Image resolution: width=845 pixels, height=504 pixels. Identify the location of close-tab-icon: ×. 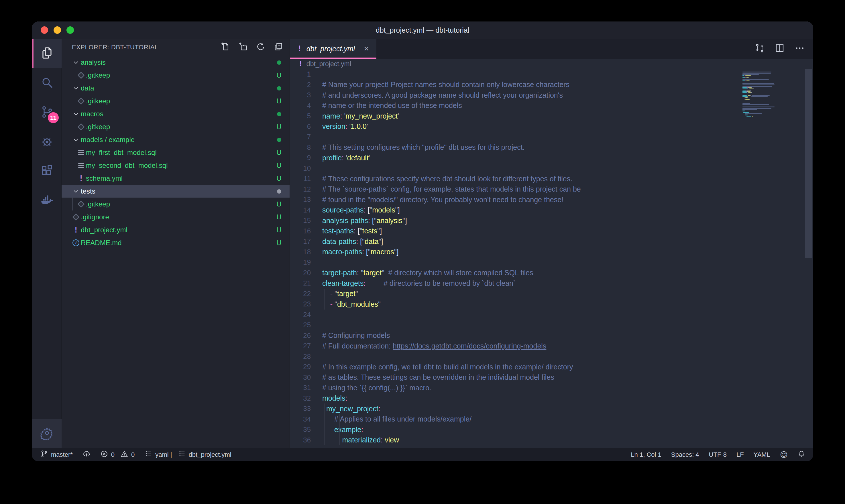
(366, 49).